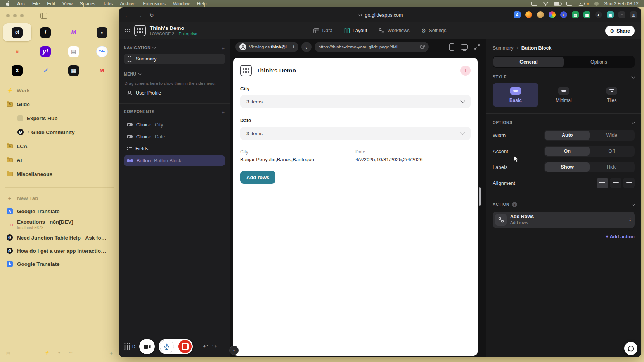  What do you see at coordinates (22, 16) in the screenshot?
I see `zoom-window-button` at bounding box center [22, 16].